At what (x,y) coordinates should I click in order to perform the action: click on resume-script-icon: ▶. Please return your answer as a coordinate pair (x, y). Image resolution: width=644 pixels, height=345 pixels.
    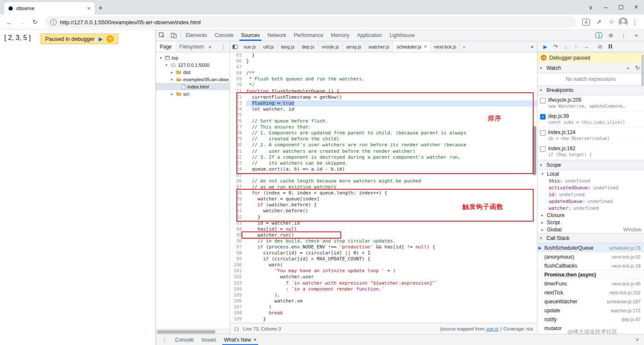
    Looking at the image, I should click on (101, 39).